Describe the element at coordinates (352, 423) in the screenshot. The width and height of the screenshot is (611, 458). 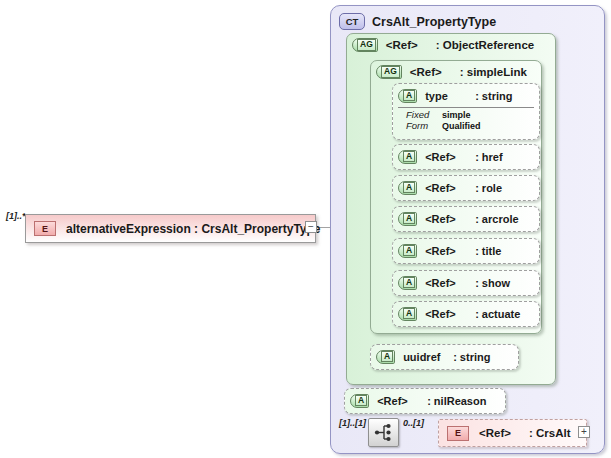
I see `cardinality-label: [1]..[1]` at that location.